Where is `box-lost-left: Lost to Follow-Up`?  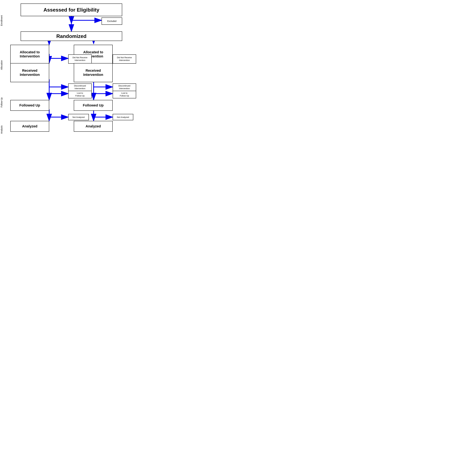
box-lost-left: Lost to Follow-Up is located at coordinates (80, 95).